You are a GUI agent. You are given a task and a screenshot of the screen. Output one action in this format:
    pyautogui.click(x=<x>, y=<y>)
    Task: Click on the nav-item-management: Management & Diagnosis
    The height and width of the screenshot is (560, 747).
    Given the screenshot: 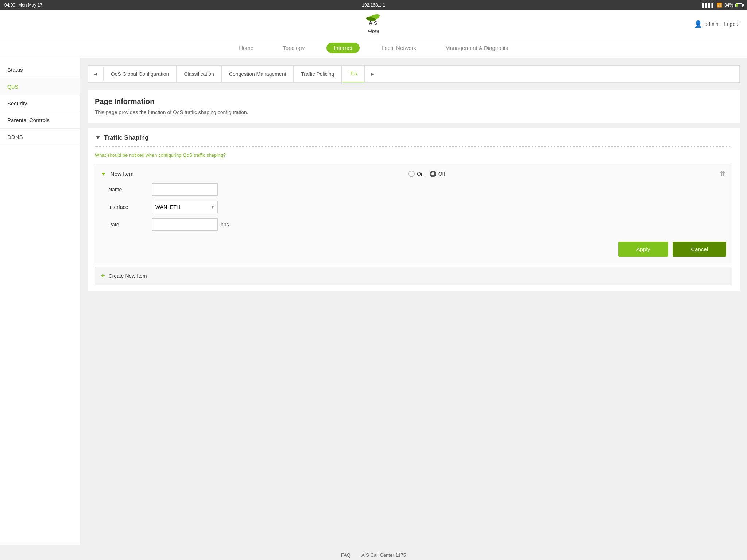 What is the action you would take?
    pyautogui.click(x=477, y=48)
    